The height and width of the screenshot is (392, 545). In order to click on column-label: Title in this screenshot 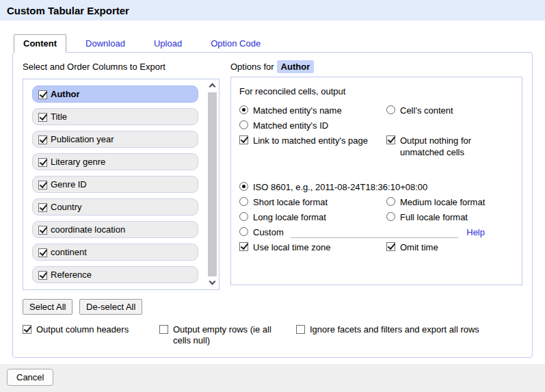, I will do `click(59, 116)`.